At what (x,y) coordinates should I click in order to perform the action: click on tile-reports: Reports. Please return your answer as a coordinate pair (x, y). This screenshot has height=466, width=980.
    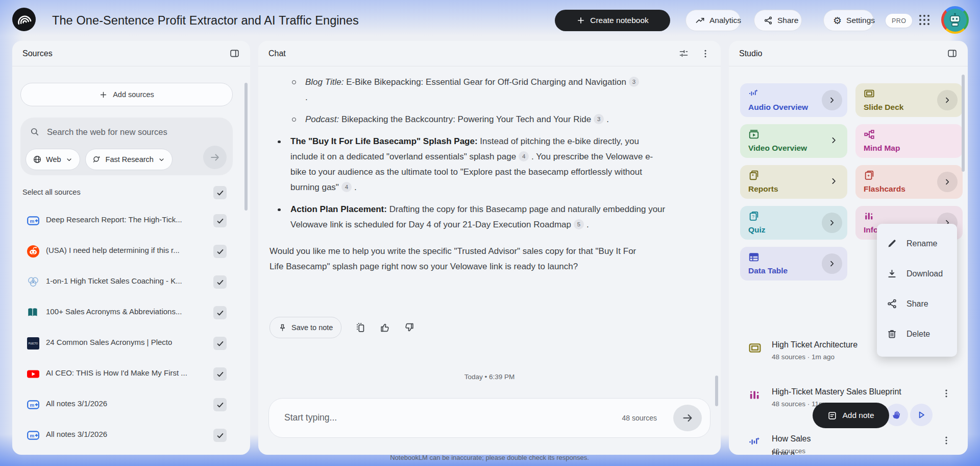
    Looking at the image, I should click on (794, 182).